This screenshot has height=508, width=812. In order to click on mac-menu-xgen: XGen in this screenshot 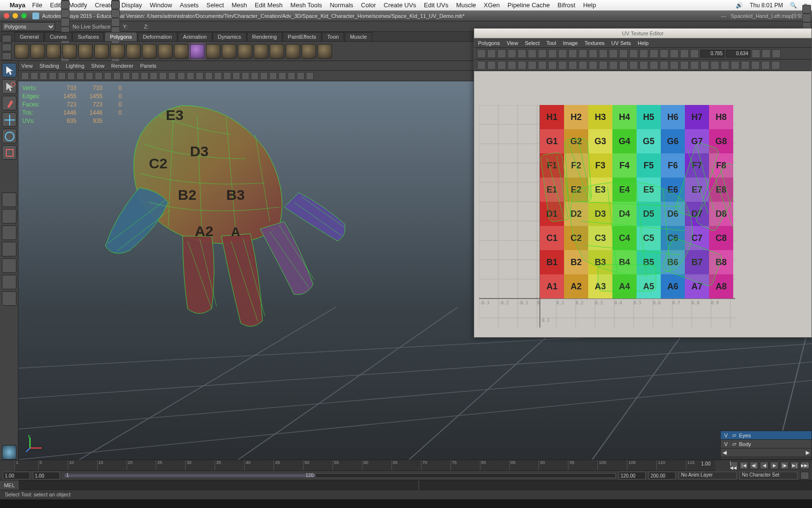, I will do `click(492, 5)`.